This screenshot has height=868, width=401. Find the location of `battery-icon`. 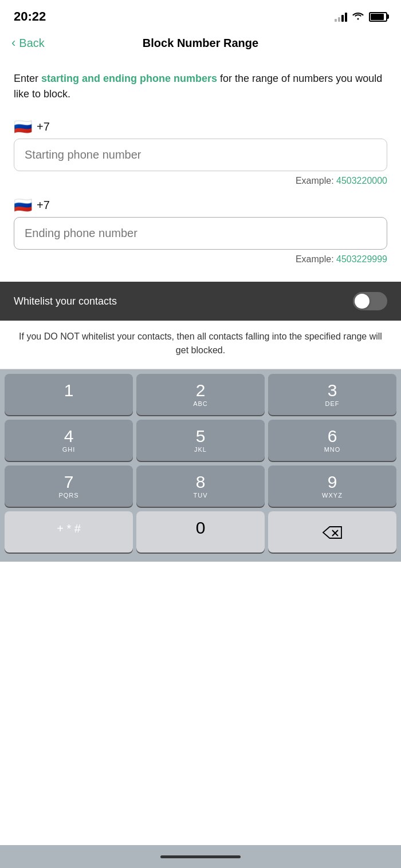

battery-icon is located at coordinates (378, 17).